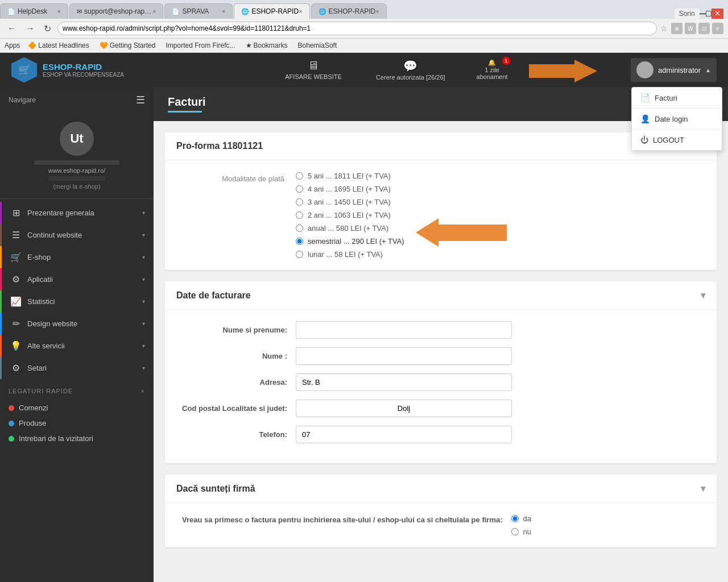 The height and width of the screenshot is (582, 728). I want to click on tab-support: ✉ support@eshop-rapid.ro... ×, so click(116, 11).